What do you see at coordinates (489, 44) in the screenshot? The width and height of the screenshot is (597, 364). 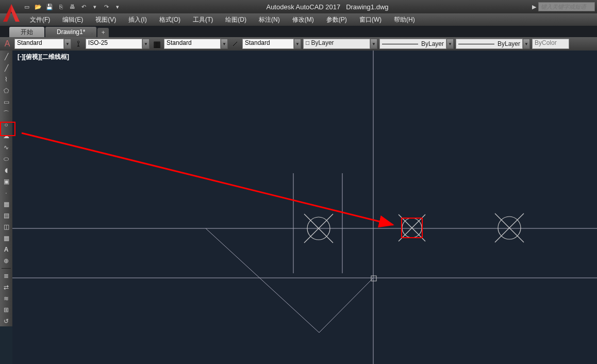 I see `lineweight-select: ByLayer` at bounding box center [489, 44].